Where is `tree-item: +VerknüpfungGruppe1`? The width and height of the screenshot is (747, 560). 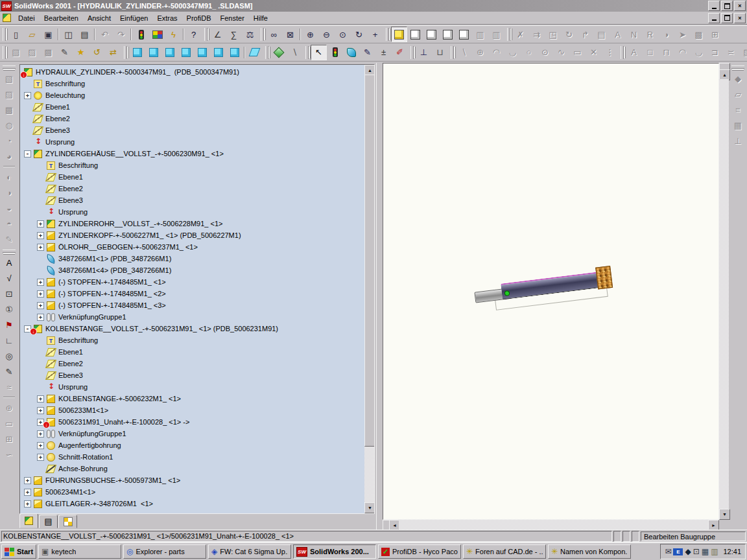
tree-item: +VerknüpfungGruppe1 is located at coordinates (192, 434).